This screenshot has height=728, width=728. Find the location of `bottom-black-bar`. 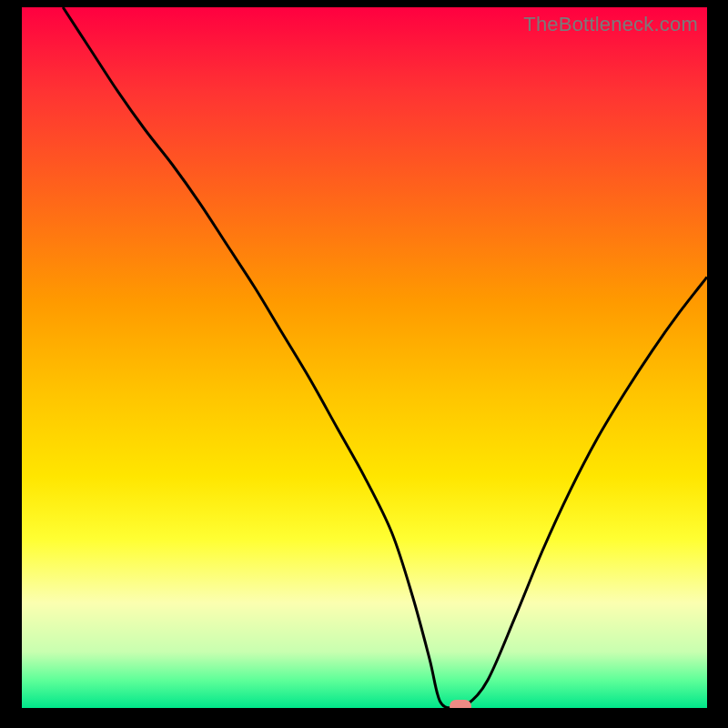

bottom-black-bar is located at coordinates (364, 718).